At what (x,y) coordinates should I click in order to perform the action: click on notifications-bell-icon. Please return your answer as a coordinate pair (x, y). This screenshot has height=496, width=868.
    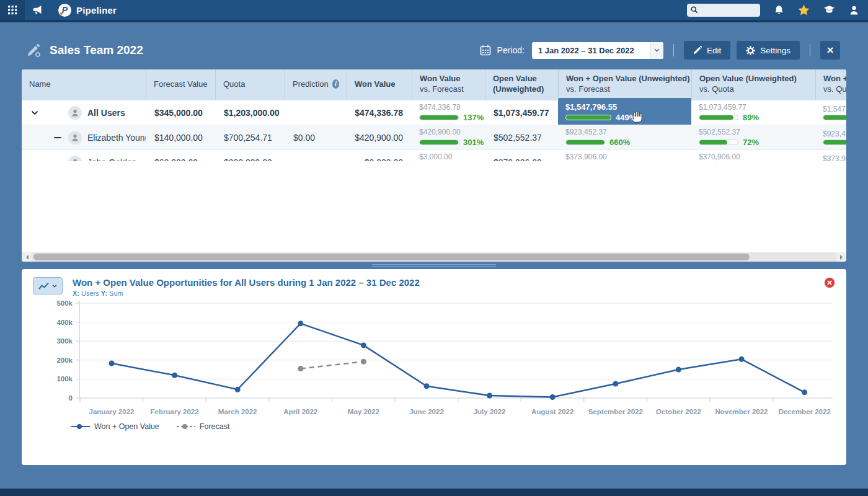
    Looking at the image, I should click on (779, 10).